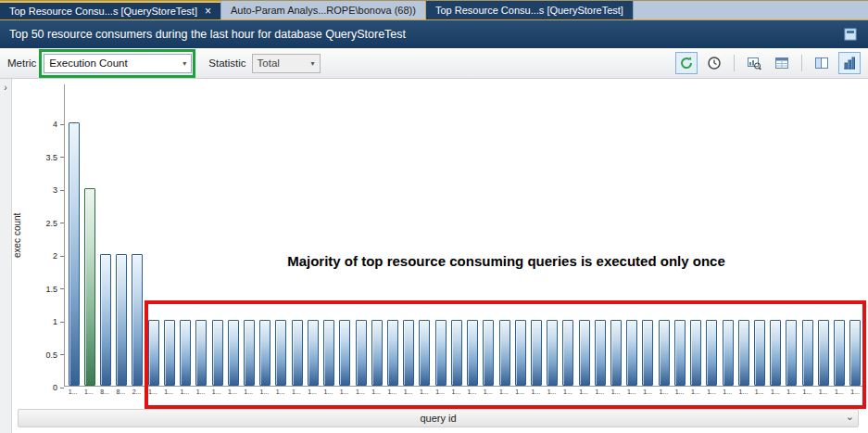  Describe the element at coordinates (6, 256) in the screenshot. I see `collapsed-panel-expander: ›` at that location.